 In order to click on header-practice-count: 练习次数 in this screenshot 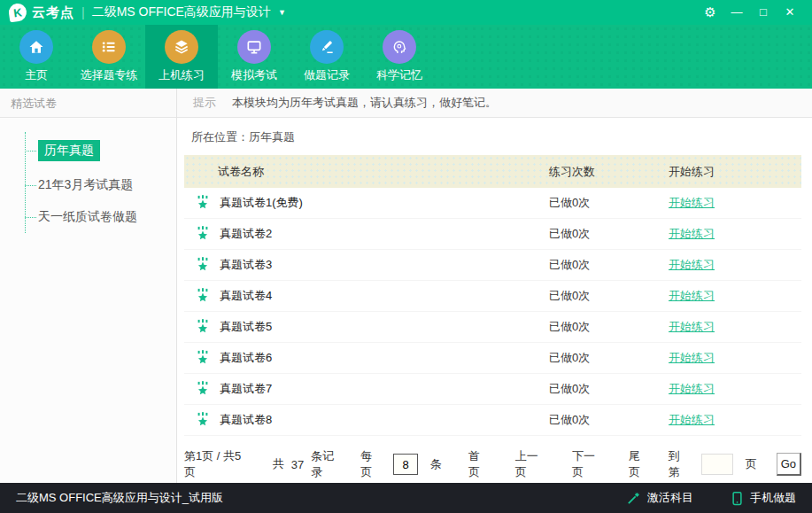, I will do `click(609, 172)`.